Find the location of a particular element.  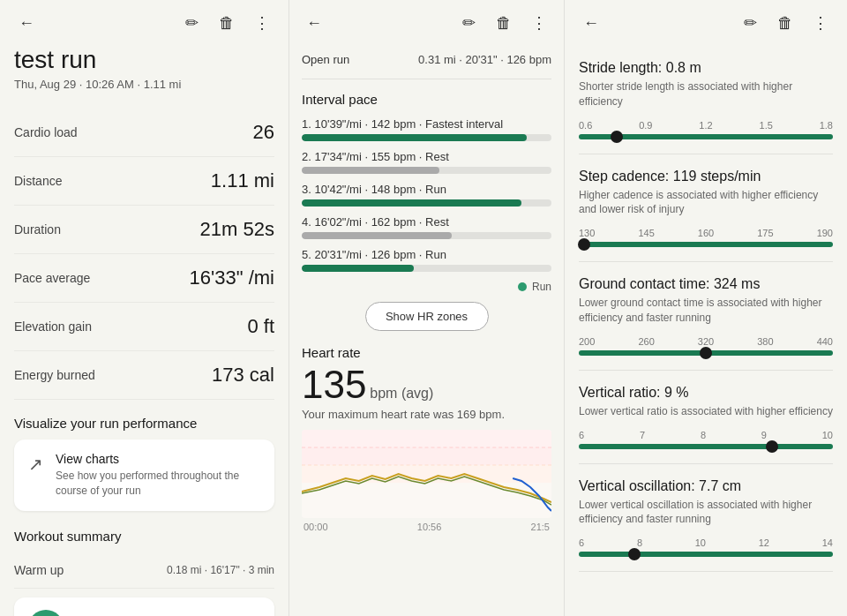

metric-desc: Higher cadence is associated with higher… is located at coordinates (706, 203).